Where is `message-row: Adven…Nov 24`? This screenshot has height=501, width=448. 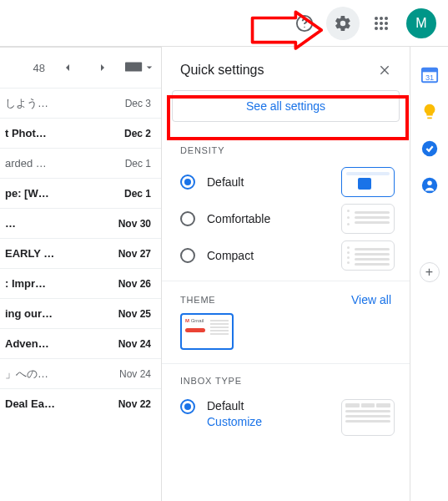
message-row: Adven…Nov 24 is located at coordinates (80, 343).